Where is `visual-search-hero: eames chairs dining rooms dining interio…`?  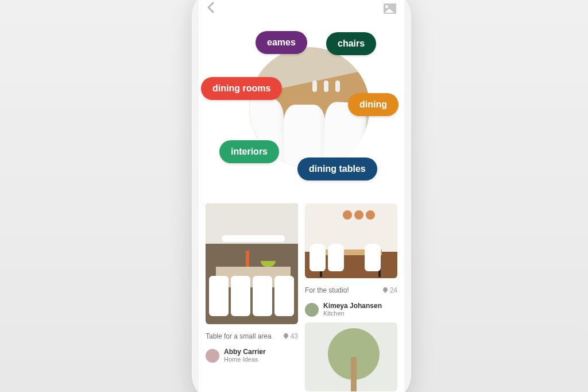 visual-search-hero: eames chairs dining rooms dining interio… is located at coordinates (301, 109).